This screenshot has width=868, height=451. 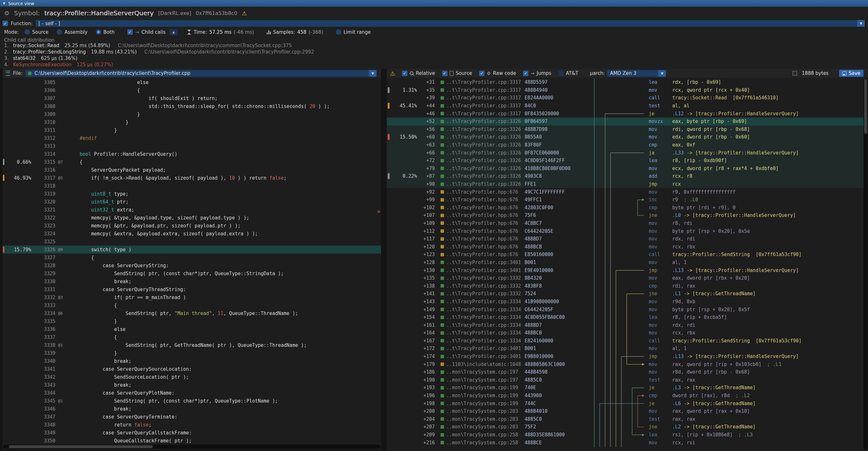 What do you see at coordinates (627, 318) in the screenshot?
I see `asm-row: +154..t\TracyProfiler.cpp:33344C8D055FBA…` at bounding box center [627, 318].